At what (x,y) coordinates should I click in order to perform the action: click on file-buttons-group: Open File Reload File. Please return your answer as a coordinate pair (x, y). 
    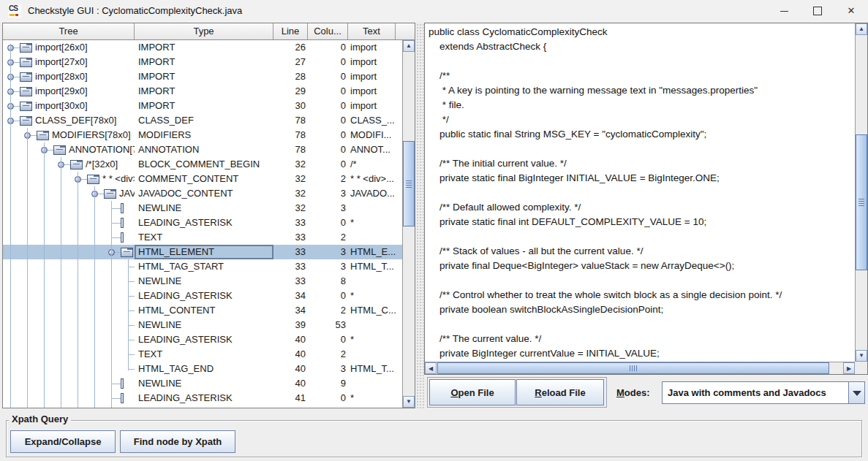
    Looking at the image, I should click on (517, 392).